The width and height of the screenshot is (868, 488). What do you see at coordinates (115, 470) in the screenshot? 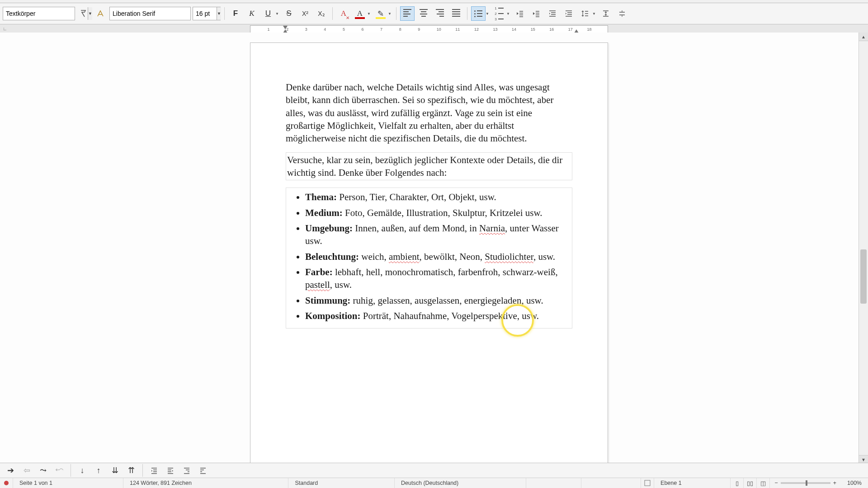
I see `nav-down-double-icon: ⇊` at bounding box center [115, 470].